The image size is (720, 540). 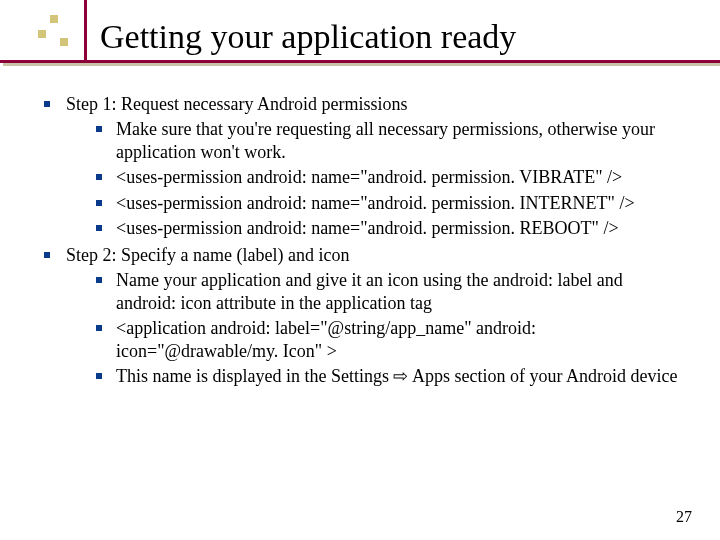 What do you see at coordinates (360, 32) in the screenshot?
I see `title-area: Getting your application ready` at bounding box center [360, 32].